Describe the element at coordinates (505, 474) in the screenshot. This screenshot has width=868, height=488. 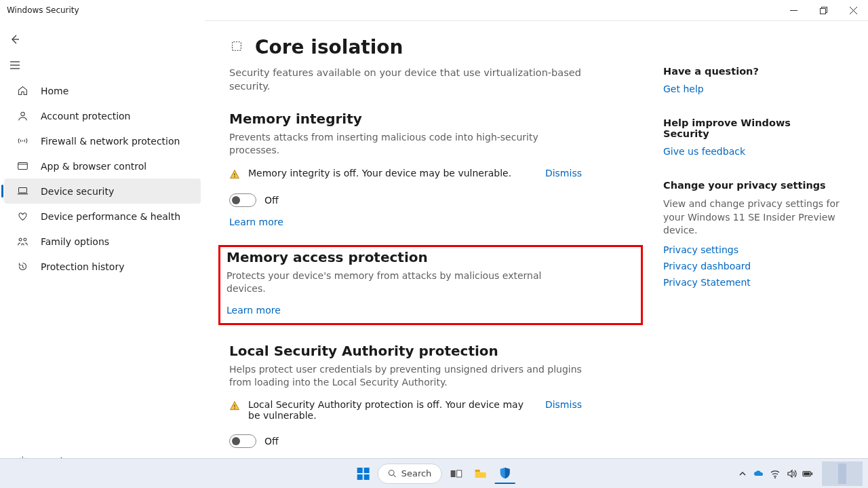
I see `security-button` at that location.